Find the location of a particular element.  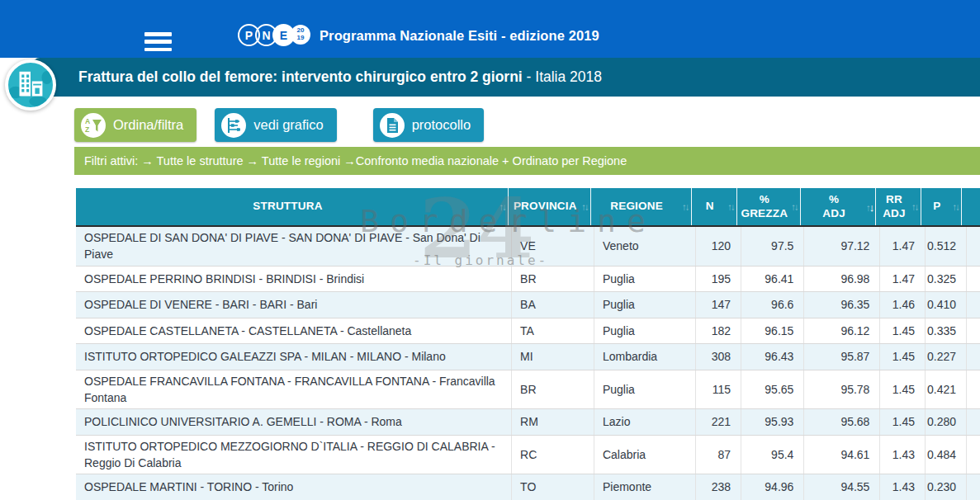

protocol-button: protocollo is located at coordinates (429, 125).